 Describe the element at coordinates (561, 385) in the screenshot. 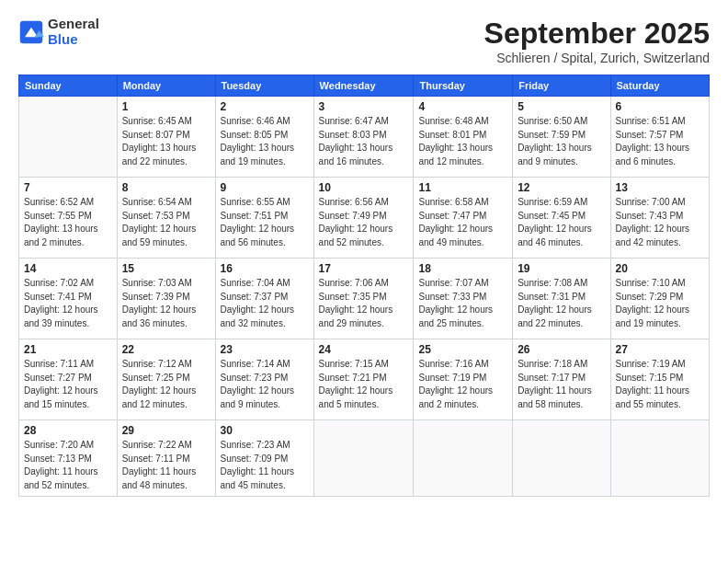

I see `day-info: Sunrise: 7:18 AM Sunset: 7:17 PM Dayligh…` at that location.